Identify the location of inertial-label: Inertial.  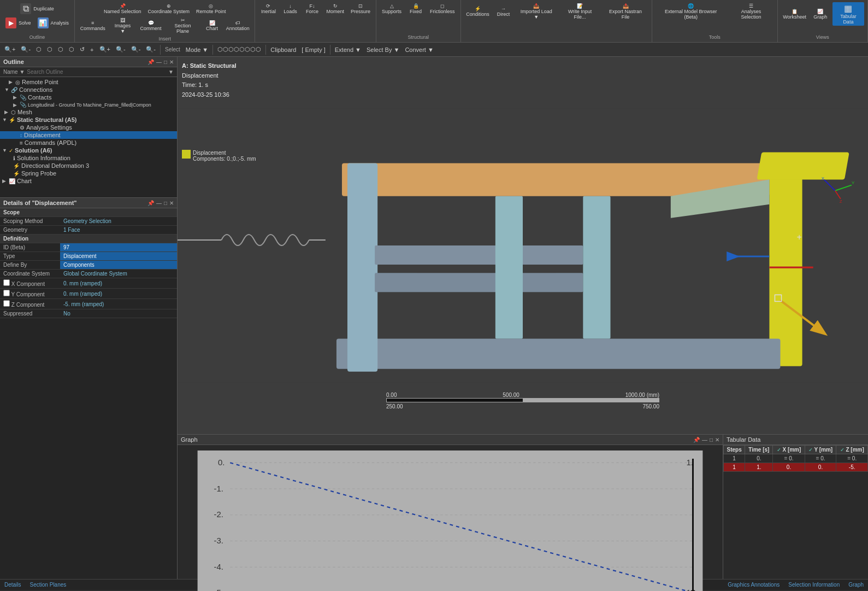
(269, 11).